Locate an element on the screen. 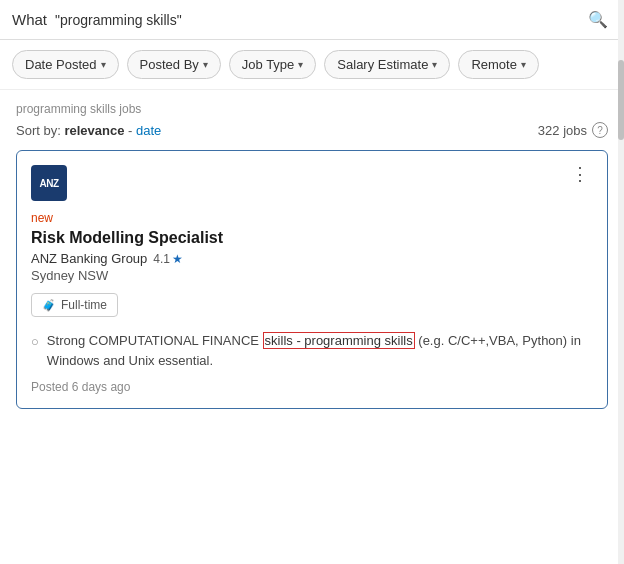  company-rating: 4.1 ★ is located at coordinates (168, 259).